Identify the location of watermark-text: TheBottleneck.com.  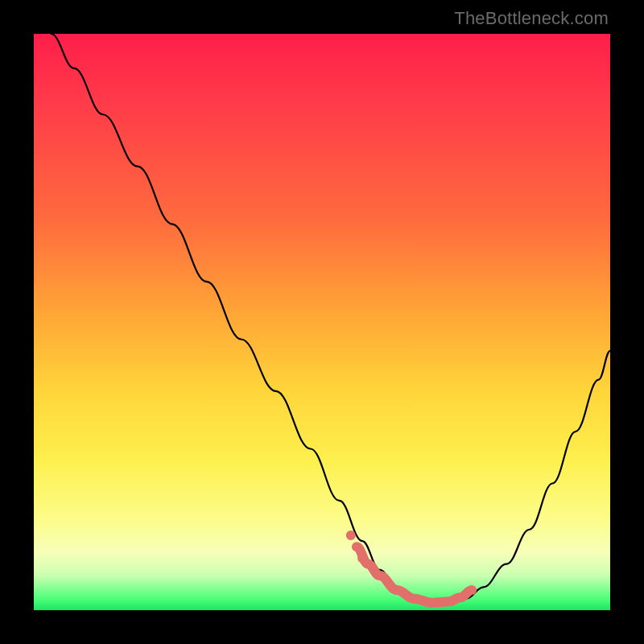
(531, 19).